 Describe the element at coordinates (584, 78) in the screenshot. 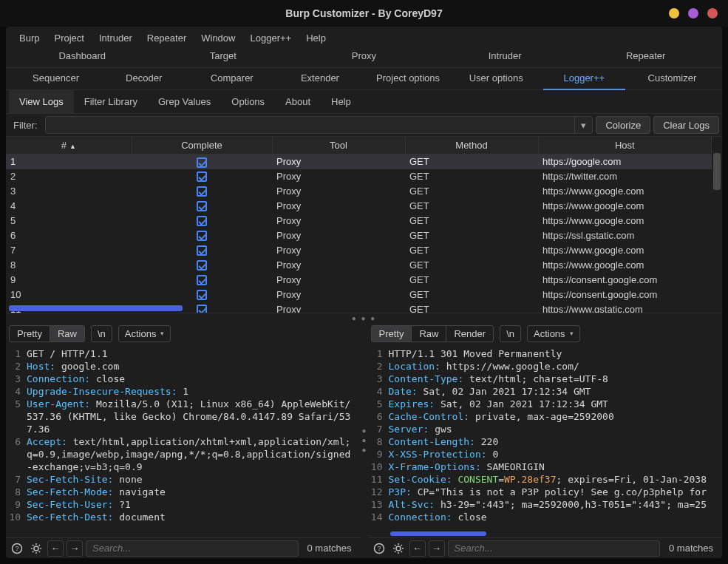

I see `tab-logger-: Logger++` at that location.